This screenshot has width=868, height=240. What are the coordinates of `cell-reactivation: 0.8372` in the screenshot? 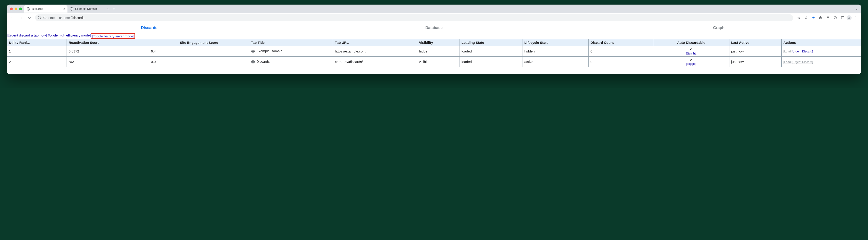 It's located at (108, 51).